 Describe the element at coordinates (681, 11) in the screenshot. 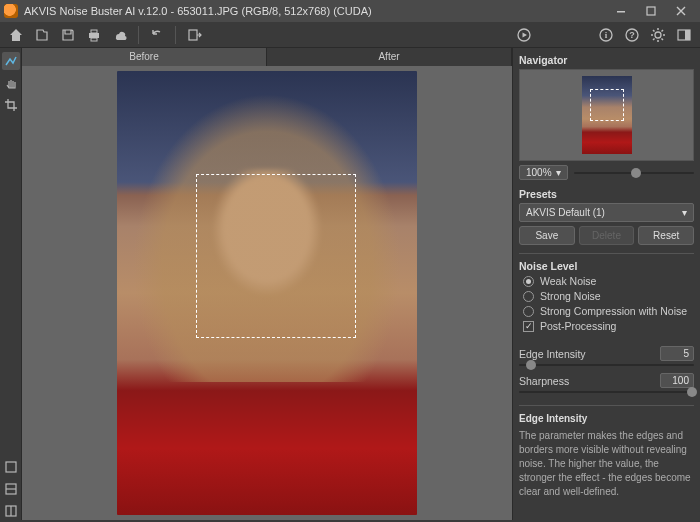

I see `close-button` at that location.